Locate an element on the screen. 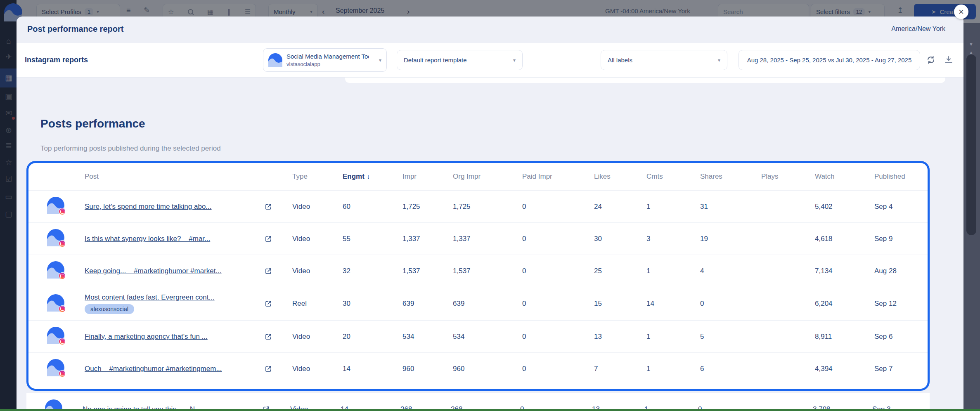 The image size is (980, 411). table-header-row: Post Type Engmt ↓ Impr Org Impr Paid Imp… is located at coordinates (478, 177).